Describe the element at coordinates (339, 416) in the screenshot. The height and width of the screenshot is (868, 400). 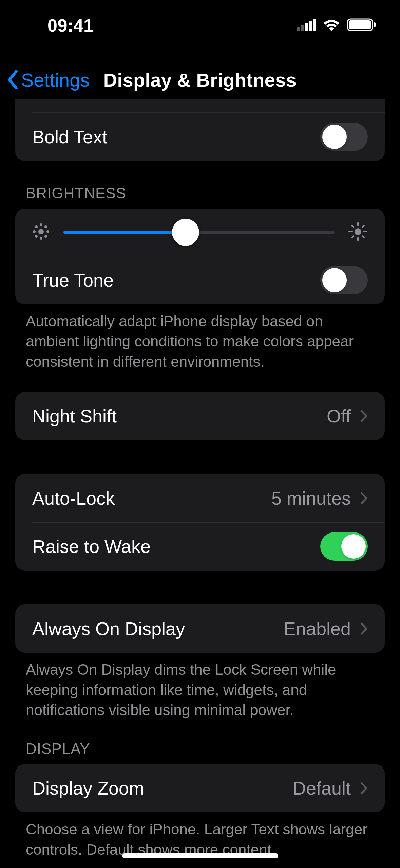
I see `night-shift-value: Off` at that location.